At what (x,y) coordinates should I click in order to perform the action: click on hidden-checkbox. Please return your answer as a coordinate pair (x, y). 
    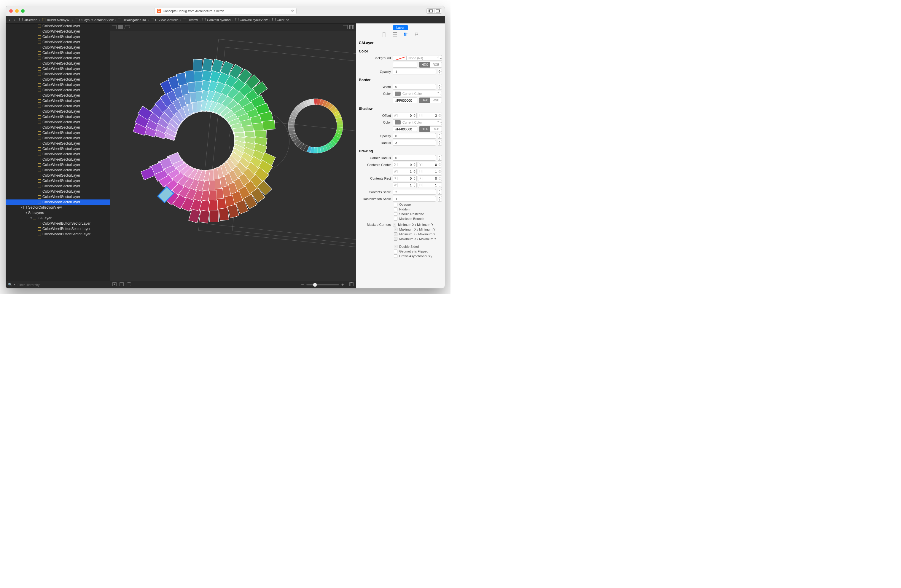
    Looking at the image, I should click on (396, 209).